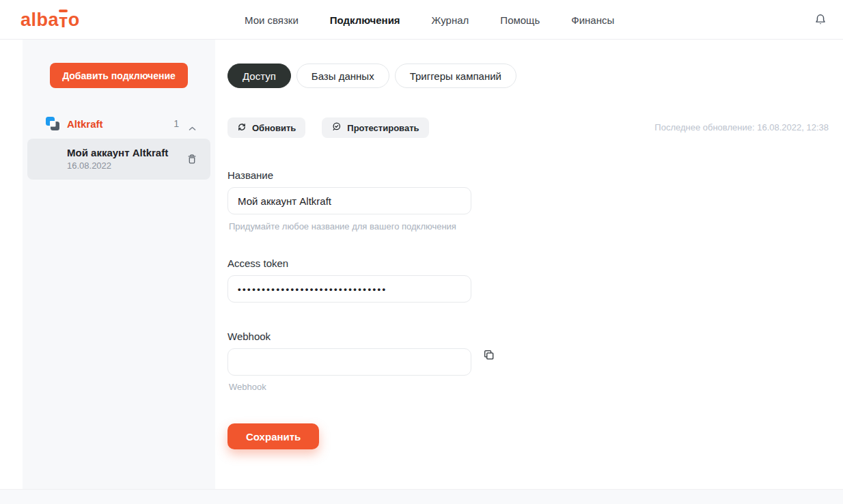 Image resolution: width=843 pixels, height=504 pixels. Describe the element at coordinates (51, 20) in the screenshot. I see `albato-logo: albaтo` at that location.